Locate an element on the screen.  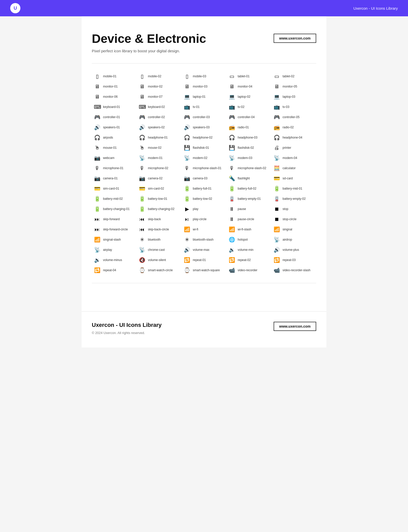
icon-item: ⌚smart-watch-square is located at coordinates (204, 270).